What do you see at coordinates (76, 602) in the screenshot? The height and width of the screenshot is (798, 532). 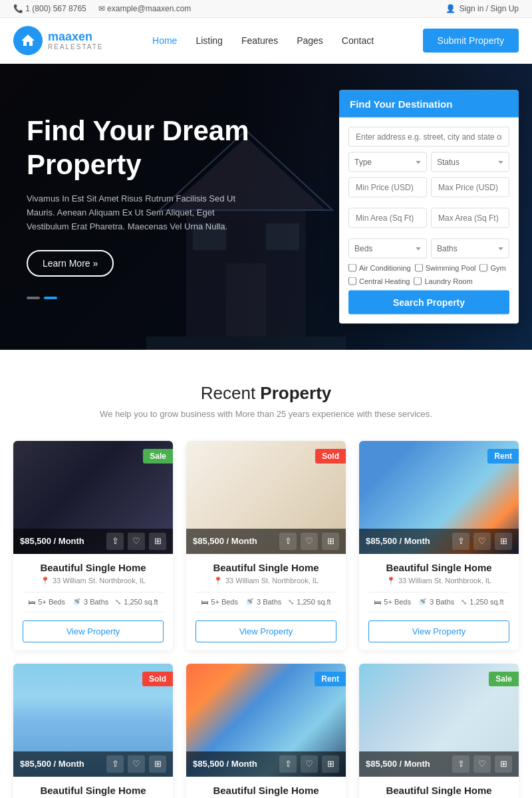 I see `bath-icon: 🚿` at bounding box center [76, 602].